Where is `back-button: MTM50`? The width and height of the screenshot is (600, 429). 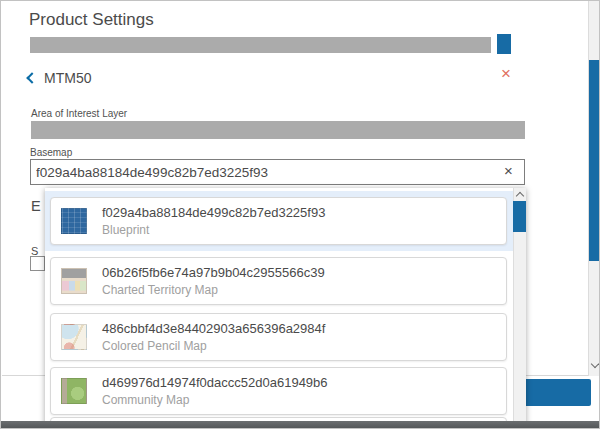
back-button: MTM50 is located at coordinates (60, 78).